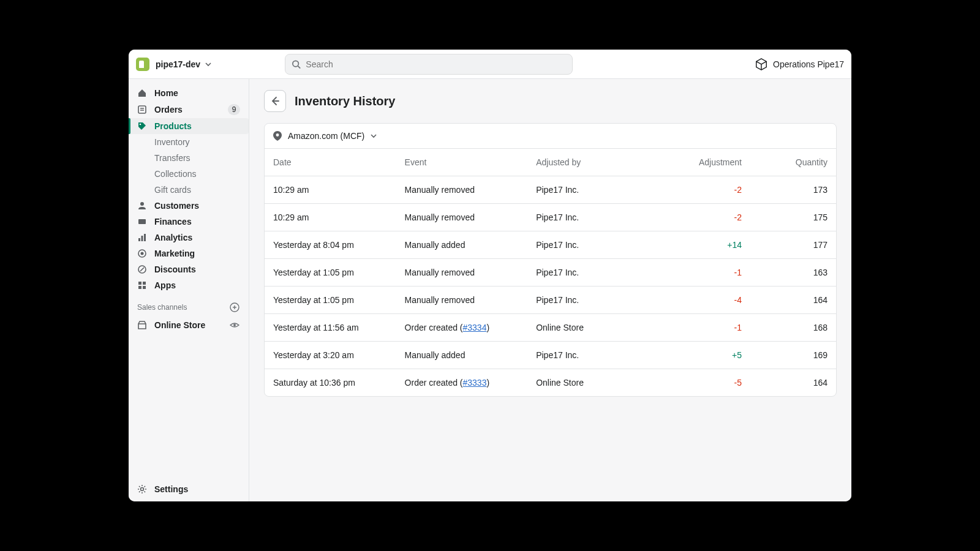 The image size is (980, 551). I want to click on order-link: #3333, so click(475, 383).